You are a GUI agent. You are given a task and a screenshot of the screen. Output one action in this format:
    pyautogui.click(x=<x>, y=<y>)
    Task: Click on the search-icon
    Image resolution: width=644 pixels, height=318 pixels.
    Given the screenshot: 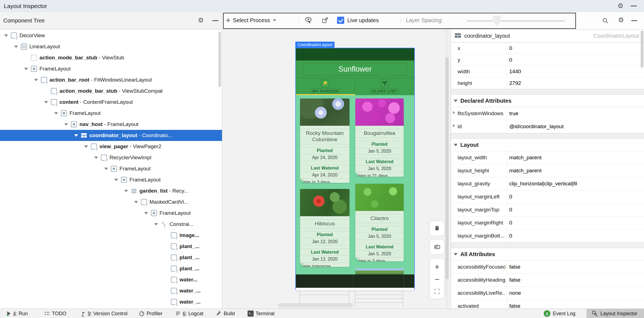 What is the action you would take?
    pyautogui.click(x=605, y=21)
    